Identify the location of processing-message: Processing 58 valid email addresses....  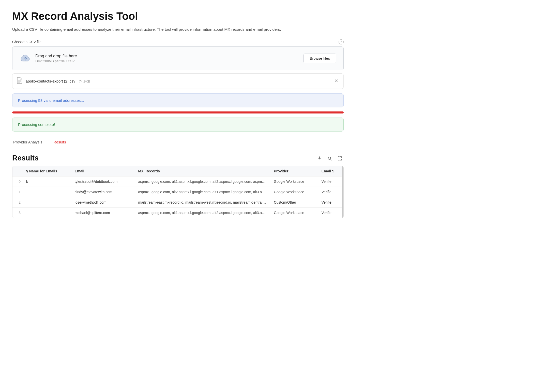
(51, 101).